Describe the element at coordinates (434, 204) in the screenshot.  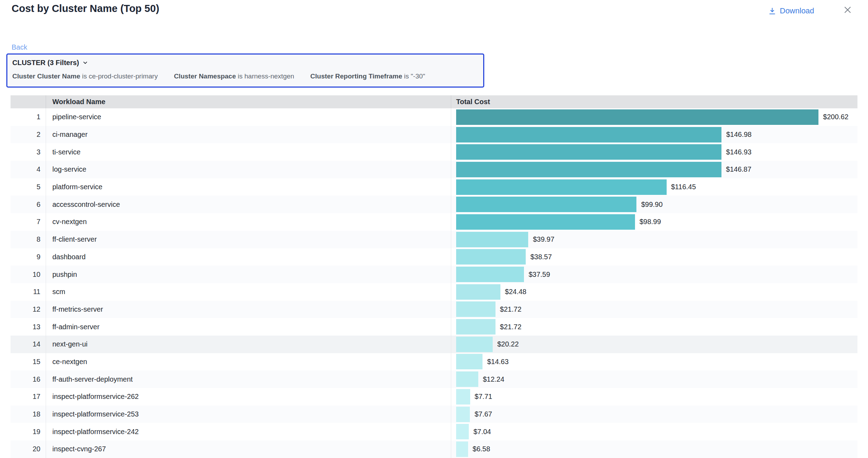
I see `table-row: 6accesscontrol-service$99.90` at that location.